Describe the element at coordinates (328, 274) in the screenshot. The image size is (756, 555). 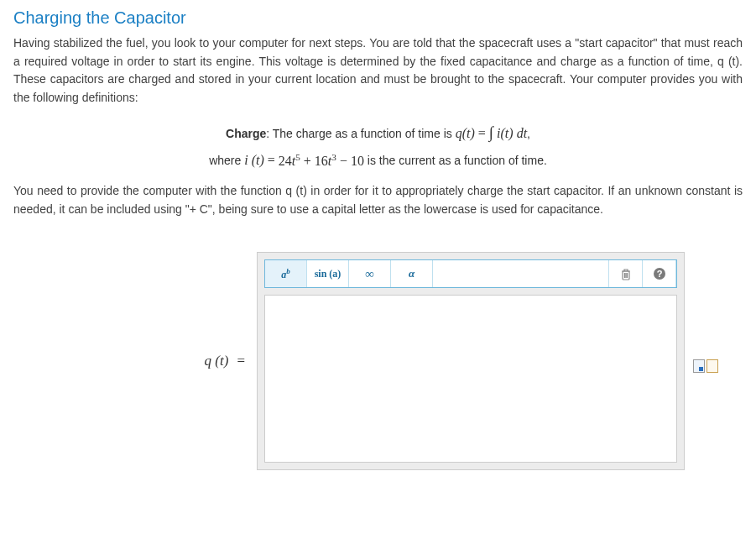
I see `trig-icon: sin (a)` at that location.